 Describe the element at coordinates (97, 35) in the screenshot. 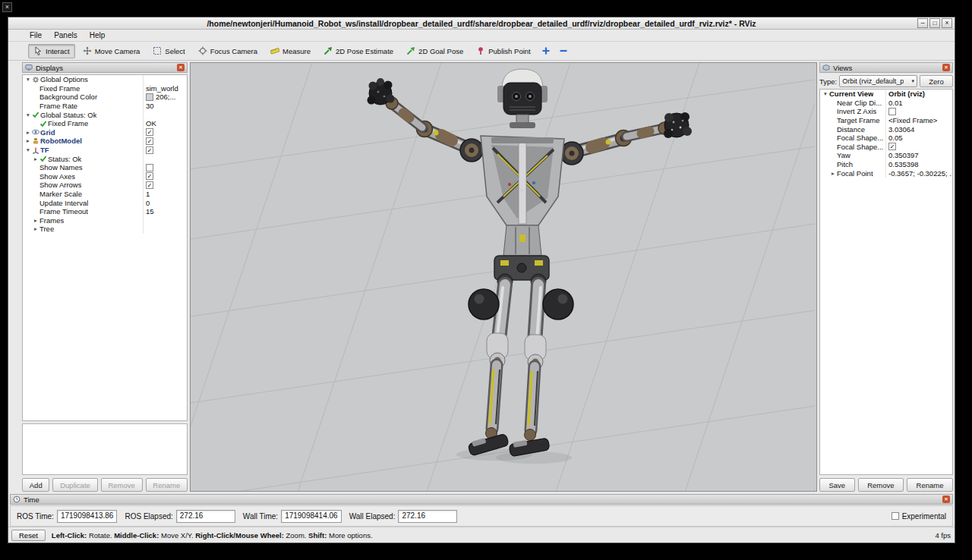

I see `menu-help: Help` at that location.